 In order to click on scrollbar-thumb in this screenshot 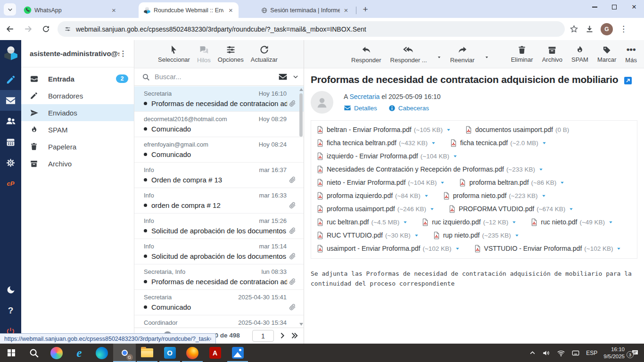, I will do `click(301, 115)`.